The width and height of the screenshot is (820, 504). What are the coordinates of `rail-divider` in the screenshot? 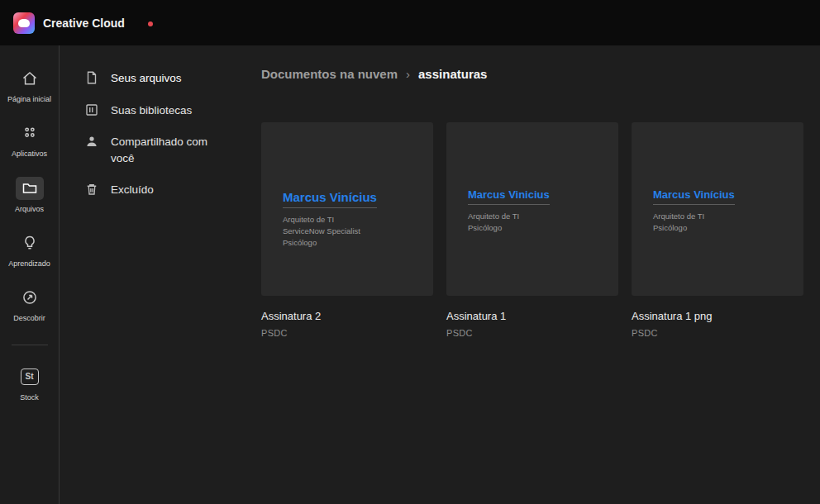 It's located at (30, 345).